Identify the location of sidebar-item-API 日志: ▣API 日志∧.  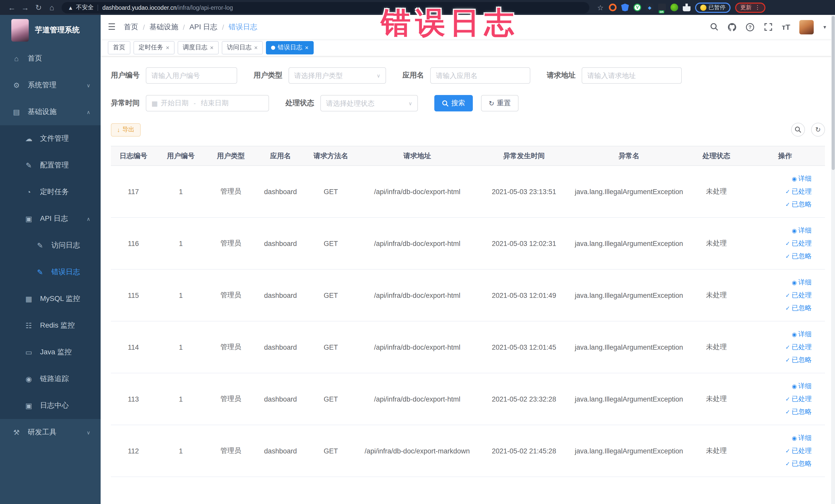
(50, 219).